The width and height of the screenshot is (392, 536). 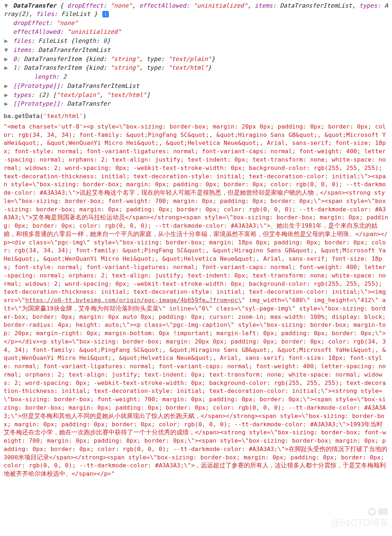 I want to click on prop-prototype: ▶ [[Prototype]]: DataTransfer, so click(x=196, y=104).